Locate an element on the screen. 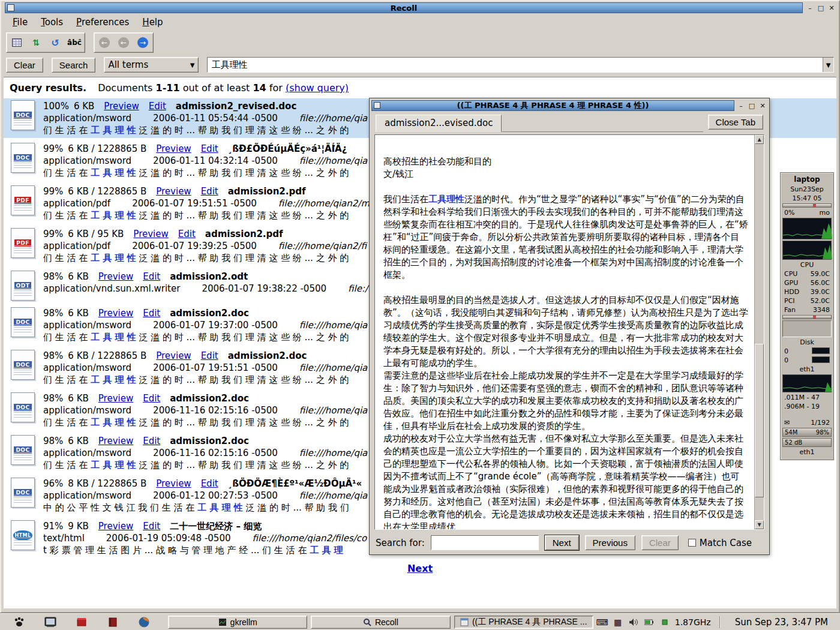 This screenshot has height=630, width=840. spellcheck-icon: âbĉ is located at coordinates (74, 43).